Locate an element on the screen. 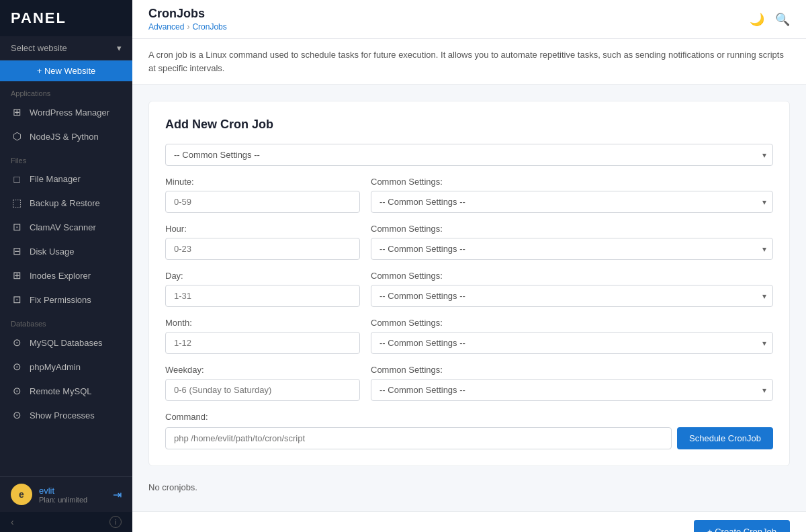 The width and height of the screenshot is (806, 532). label-month: Month: is located at coordinates (263, 322).